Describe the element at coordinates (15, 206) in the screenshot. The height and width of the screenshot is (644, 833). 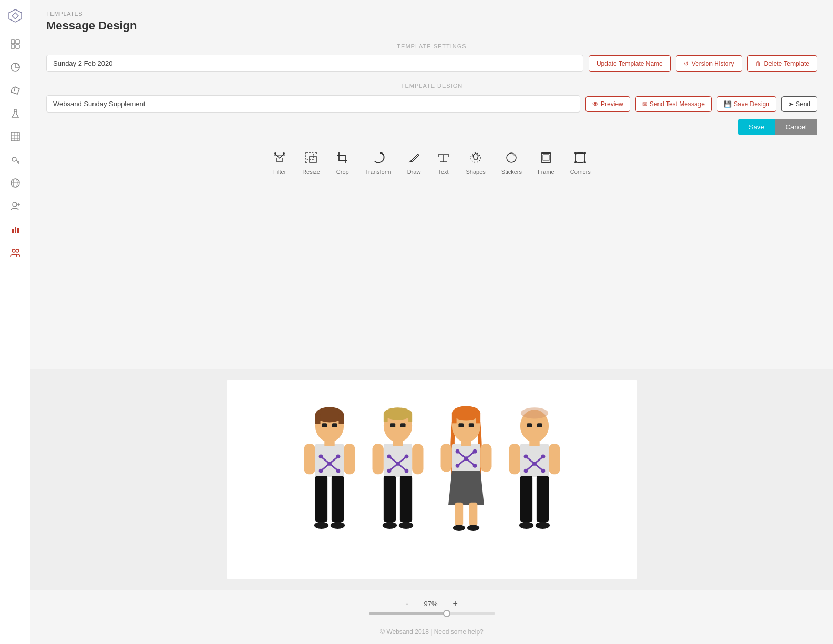
I see `sidebar-item-add-user` at that location.